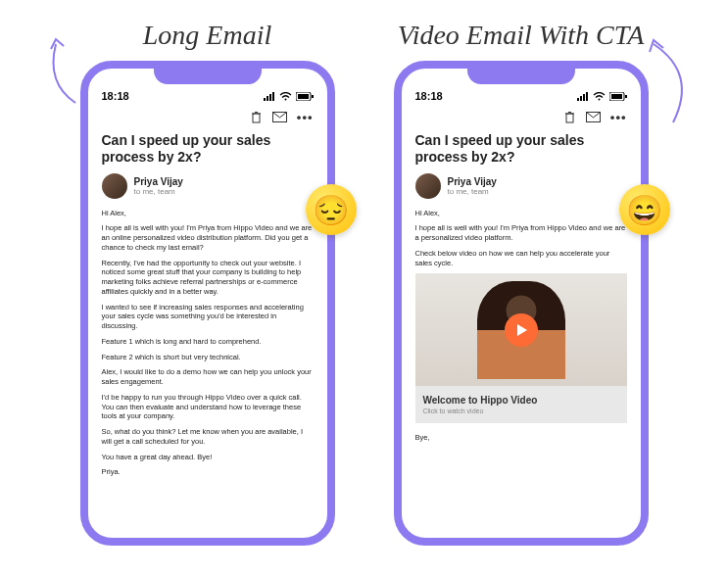  Describe the element at coordinates (521, 259) in the screenshot. I see `email-paragraph: Check below video on how we can help you…` at that location.